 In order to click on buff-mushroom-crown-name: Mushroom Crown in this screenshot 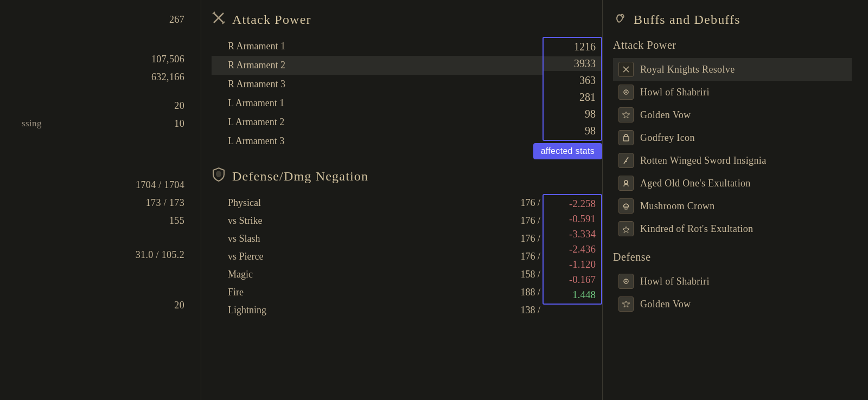, I will do `click(678, 206)`.